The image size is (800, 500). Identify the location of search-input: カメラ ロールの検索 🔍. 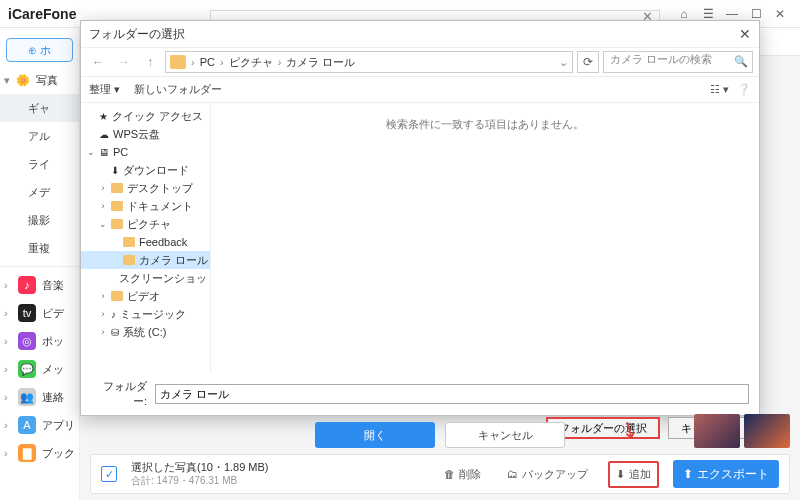
(678, 62).